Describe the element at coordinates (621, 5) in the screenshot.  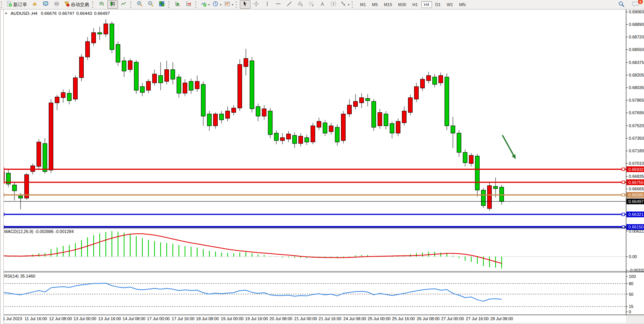
I see `search-button` at that location.